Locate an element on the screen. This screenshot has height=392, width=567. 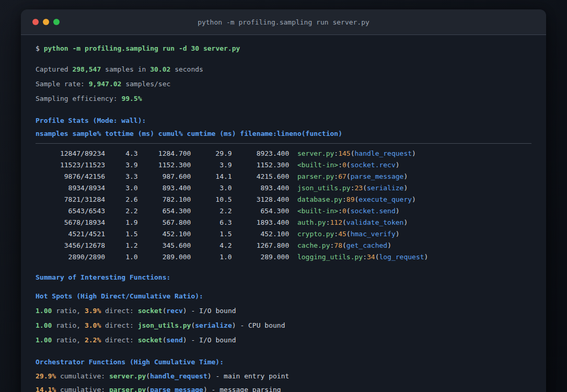
text-token: log_request is located at coordinates (401, 257).